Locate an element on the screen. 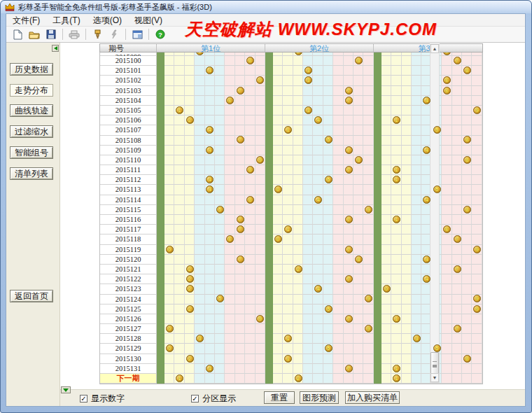  save-icon is located at coordinates (51, 35).